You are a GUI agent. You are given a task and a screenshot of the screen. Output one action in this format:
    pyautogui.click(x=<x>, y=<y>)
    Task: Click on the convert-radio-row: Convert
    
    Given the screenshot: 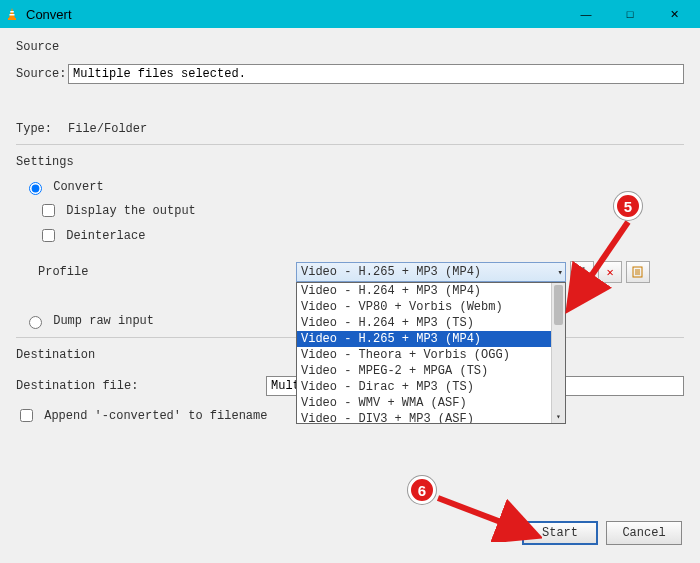 What is the action you would take?
    pyautogui.click(x=354, y=187)
    